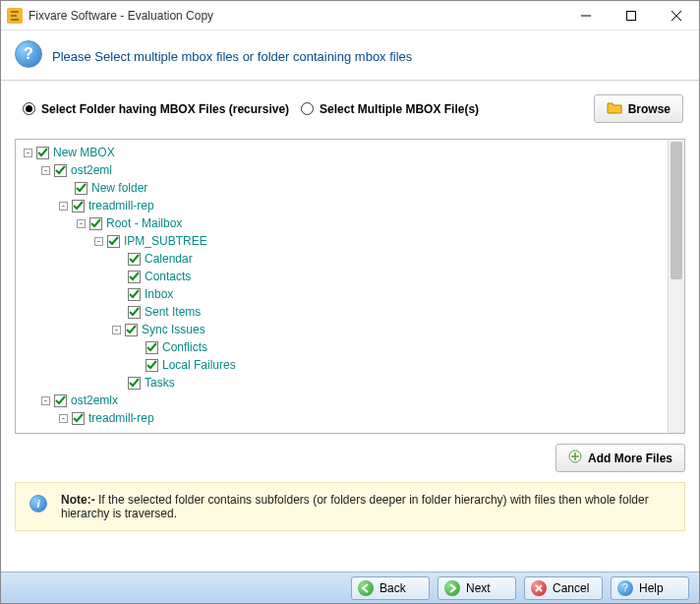  I want to click on help-icon: ?, so click(29, 54).